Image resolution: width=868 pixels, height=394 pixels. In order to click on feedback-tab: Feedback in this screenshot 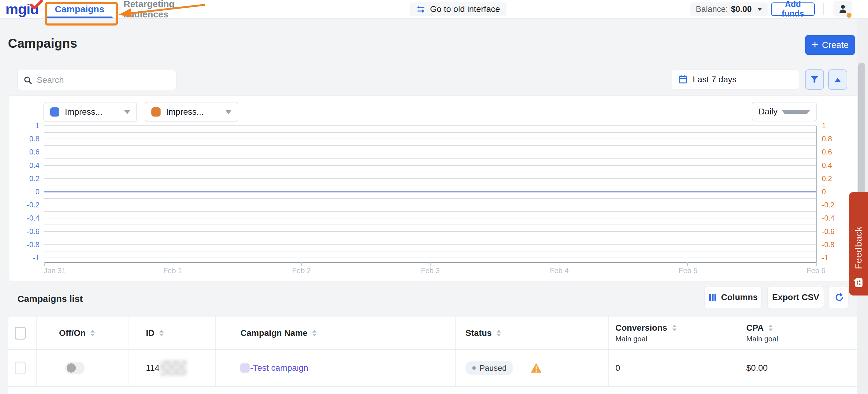, I will do `click(859, 244)`.